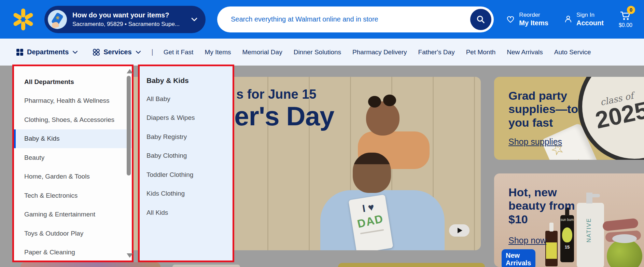 Image resolution: width=644 pixels, height=267 pixels. What do you see at coordinates (527, 19) in the screenshot?
I see `reorder-my-items: Reorder My Items` at bounding box center [527, 19].